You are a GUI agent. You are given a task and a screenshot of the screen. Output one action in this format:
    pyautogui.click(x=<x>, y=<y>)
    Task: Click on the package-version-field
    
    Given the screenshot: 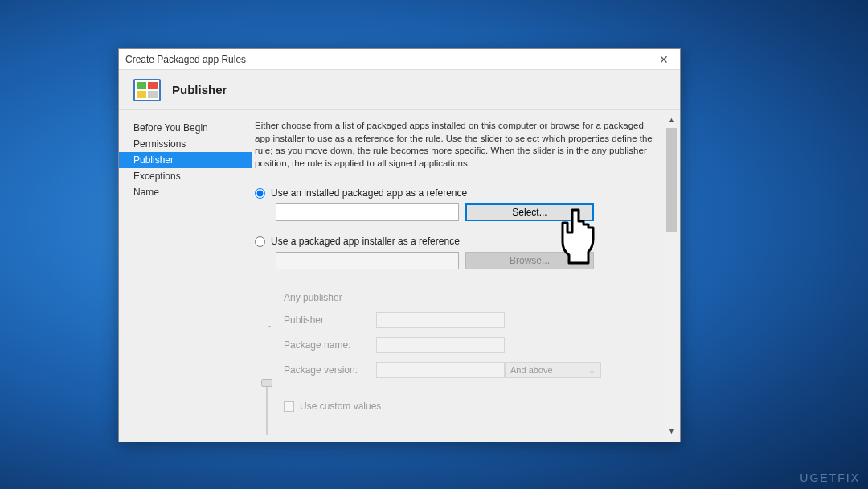 What is the action you would take?
    pyautogui.click(x=440, y=370)
    